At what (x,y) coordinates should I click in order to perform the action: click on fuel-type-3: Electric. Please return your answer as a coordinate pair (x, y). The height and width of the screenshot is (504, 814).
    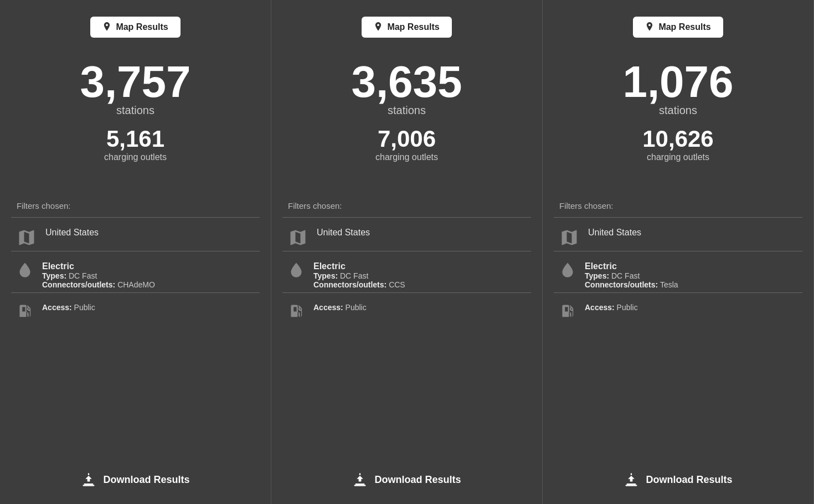
    Looking at the image, I should click on (631, 266).